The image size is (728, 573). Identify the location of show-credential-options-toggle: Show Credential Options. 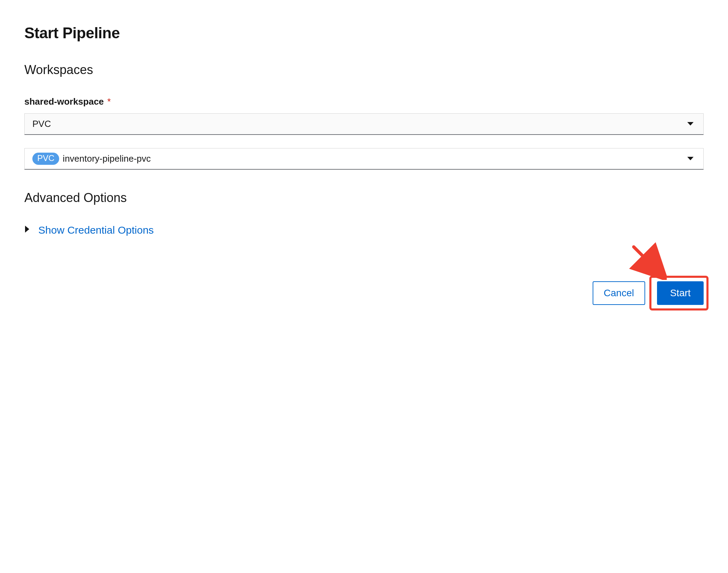
(364, 230).